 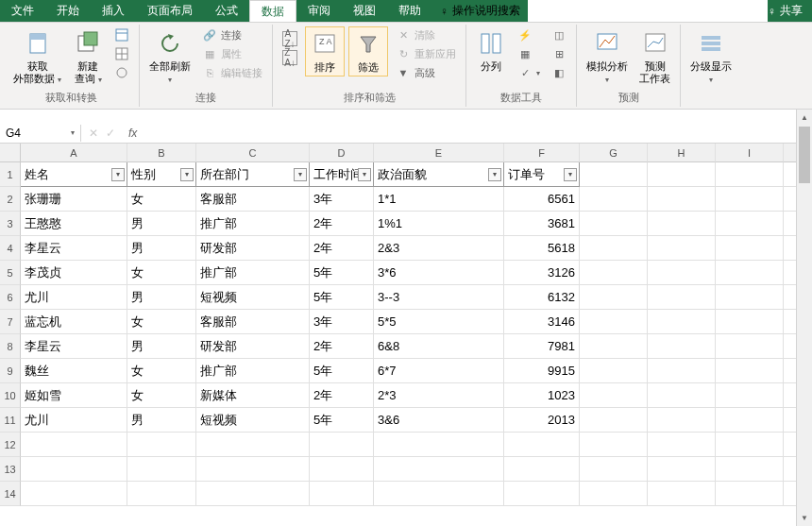 What do you see at coordinates (74, 396) in the screenshot?
I see `cell-name: 姬如雪` at bounding box center [74, 396].